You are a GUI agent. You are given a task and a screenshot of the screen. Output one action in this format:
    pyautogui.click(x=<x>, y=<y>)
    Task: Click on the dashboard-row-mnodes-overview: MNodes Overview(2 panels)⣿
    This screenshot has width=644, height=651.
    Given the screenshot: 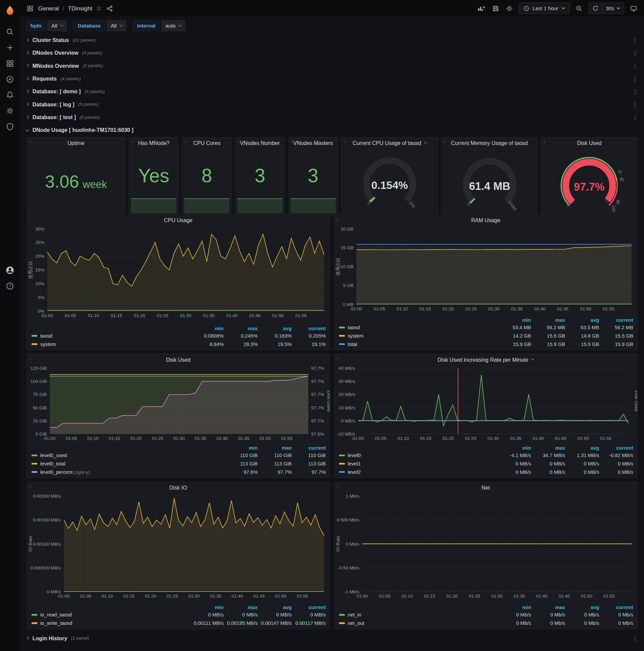 What is the action you would take?
    pyautogui.click(x=332, y=65)
    